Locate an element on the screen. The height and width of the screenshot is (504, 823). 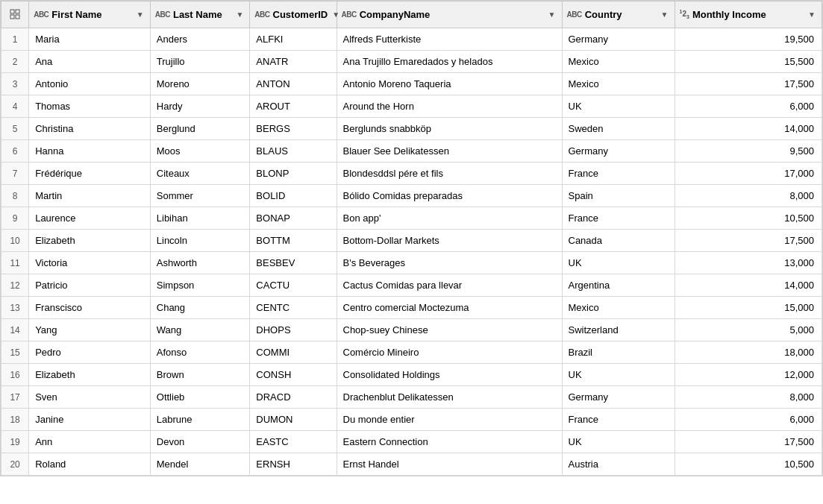
cell-country: UK is located at coordinates (618, 442).